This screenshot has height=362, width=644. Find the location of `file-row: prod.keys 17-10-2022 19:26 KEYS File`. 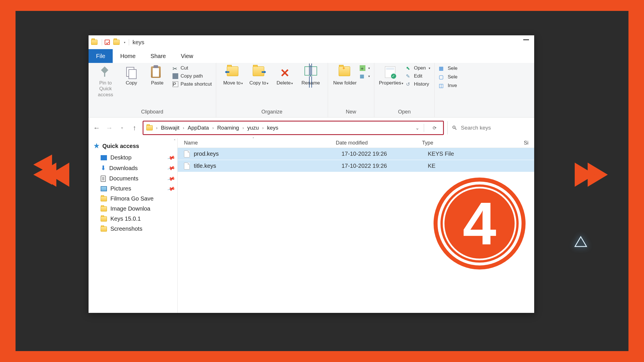

file-row: prod.keys 17-10-2022 19:26 KEYS File is located at coordinates (356, 154).